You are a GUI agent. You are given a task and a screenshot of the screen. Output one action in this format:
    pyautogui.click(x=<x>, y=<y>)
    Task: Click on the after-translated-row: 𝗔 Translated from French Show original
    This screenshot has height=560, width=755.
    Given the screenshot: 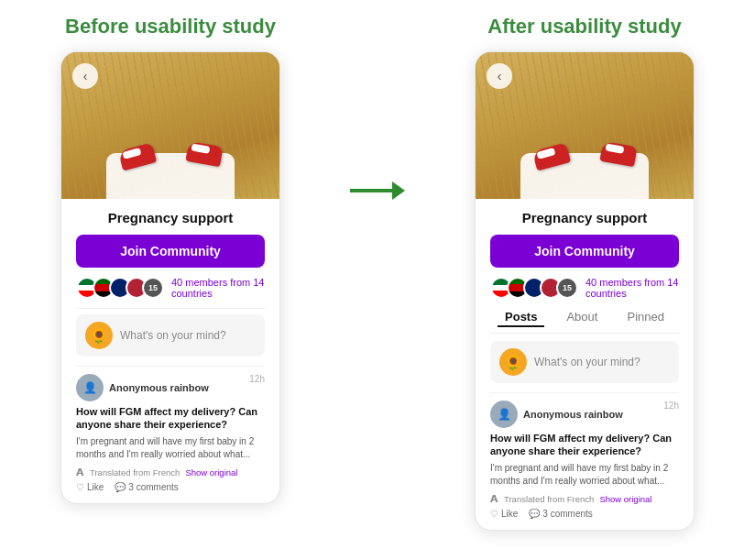 What is the action you would take?
    pyautogui.click(x=585, y=499)
    